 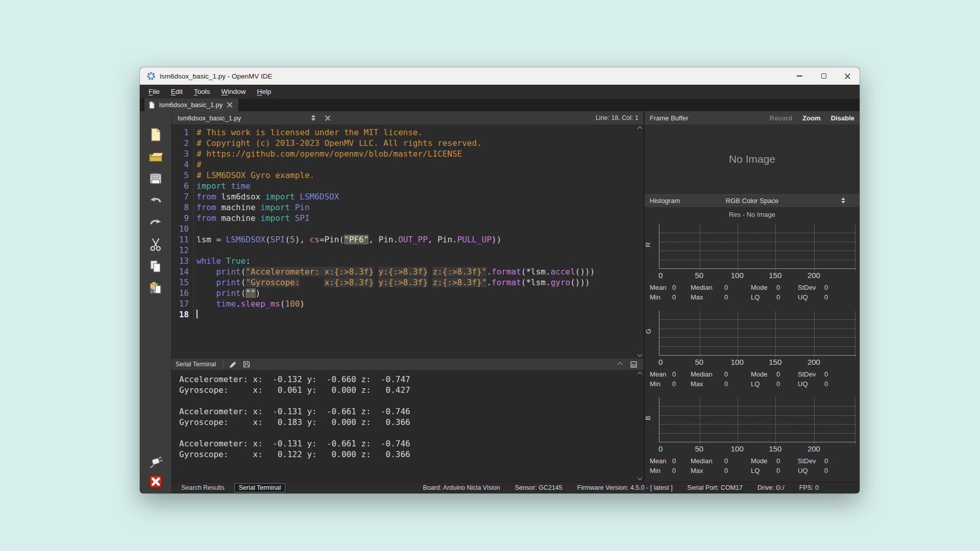 What do you see at coordinates (264, 92) in the screenshot?
I see `menu-item-help: Help` at bounding box center [264, 92].